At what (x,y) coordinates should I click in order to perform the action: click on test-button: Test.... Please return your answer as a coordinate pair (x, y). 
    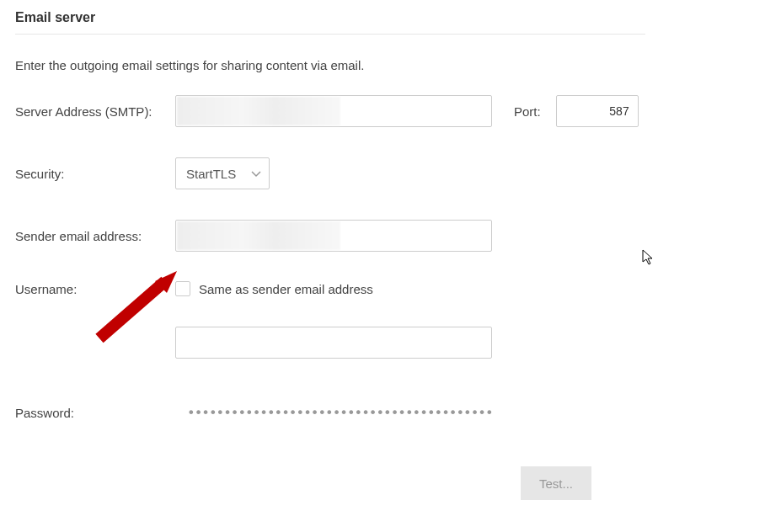
    Looking at the image, I should click on (556, 483).